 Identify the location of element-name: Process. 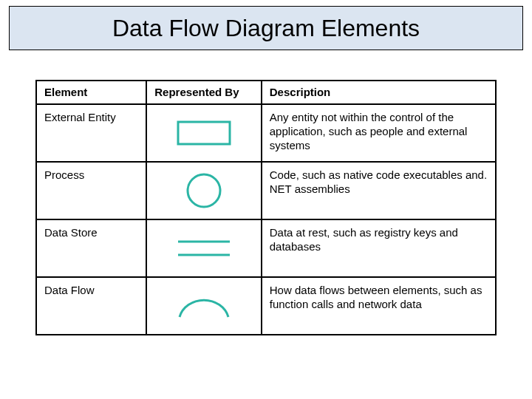
(92, 191).